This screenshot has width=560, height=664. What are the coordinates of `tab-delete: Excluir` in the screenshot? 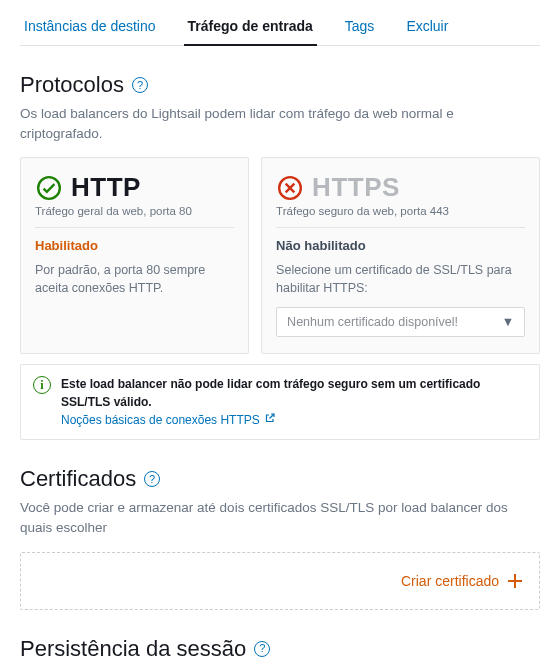 It's located at (427, 28).